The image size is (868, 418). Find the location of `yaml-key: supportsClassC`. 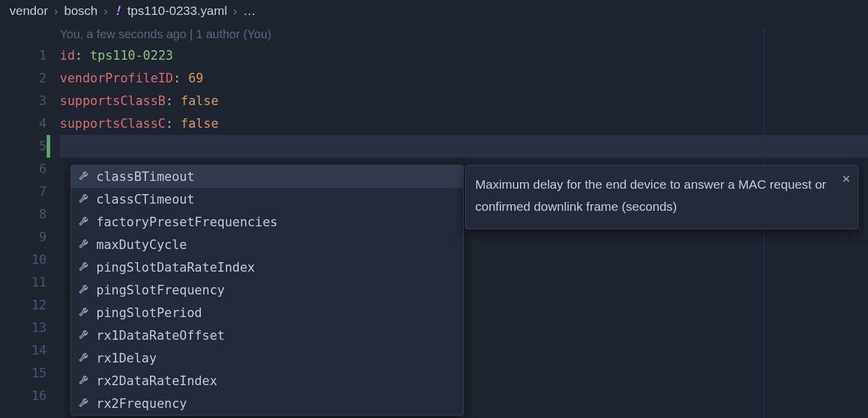

yaml-key: supportsClassC is located at coordinates (112, 124).